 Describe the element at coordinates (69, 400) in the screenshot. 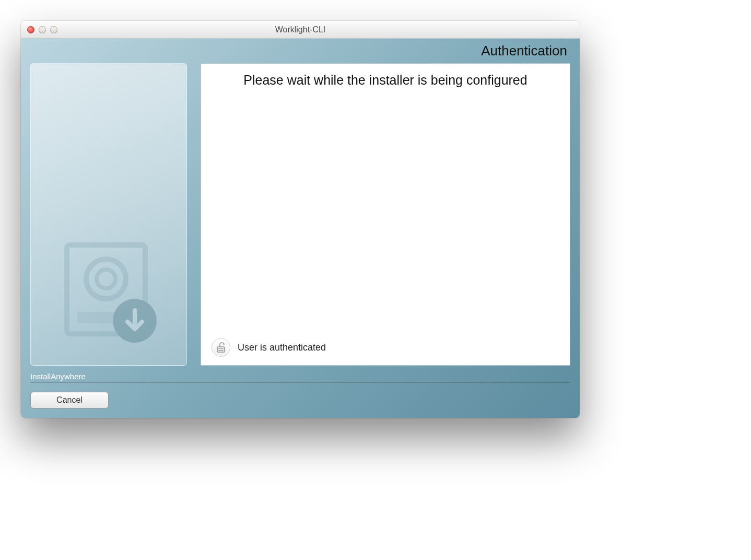

I see `cancel-button: Cancel` at that location.